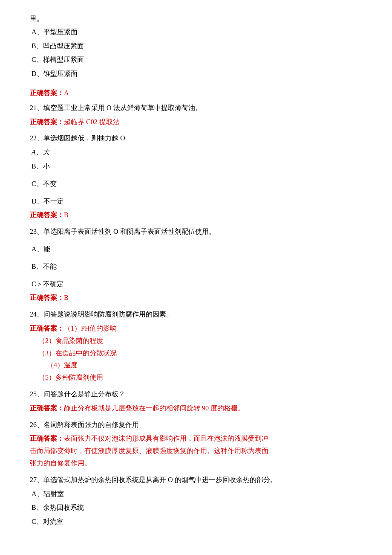 This screenshot has height=555, width=392. What do you see at coordinates (196, 32) in the screenshot?
I see `option-a: A、平型压紧面` at bounding box center [196, 32].